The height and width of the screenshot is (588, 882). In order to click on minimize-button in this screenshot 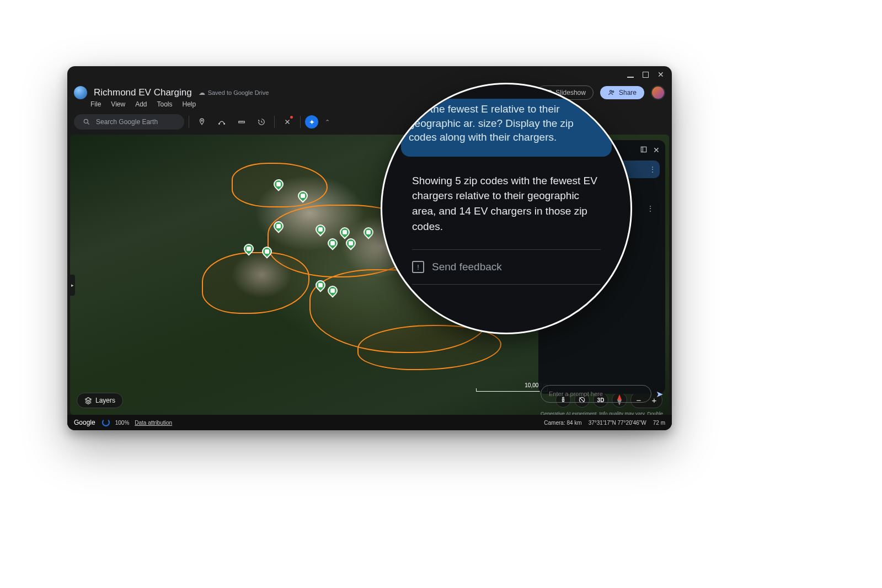, I will do `click(630, 74)`.